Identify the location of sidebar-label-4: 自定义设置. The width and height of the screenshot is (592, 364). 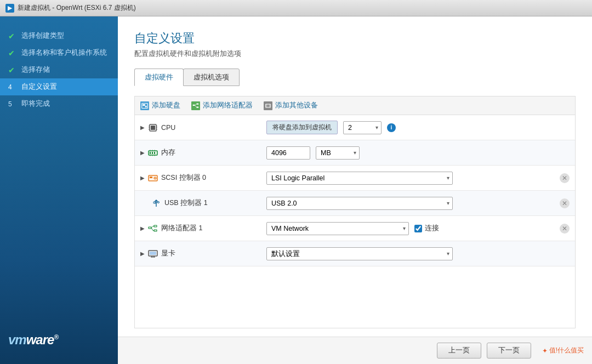
(39, 87).